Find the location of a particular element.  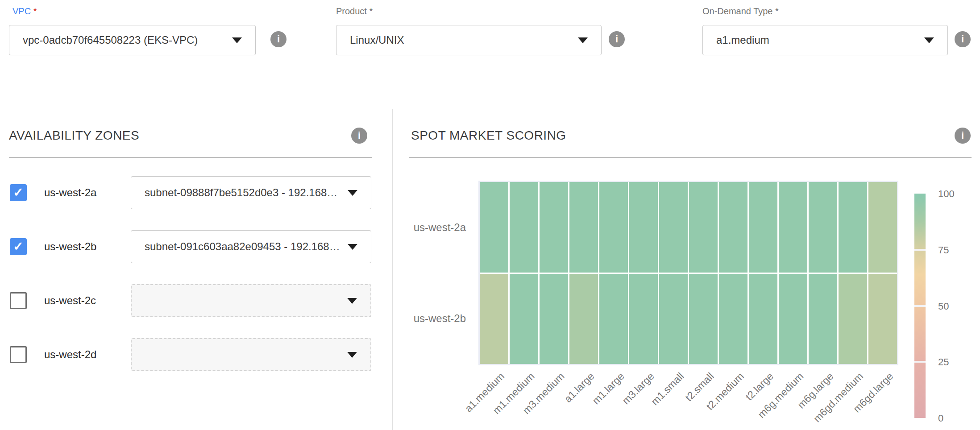

vpc-label-text: VPC is located at coordinates (21, 11).